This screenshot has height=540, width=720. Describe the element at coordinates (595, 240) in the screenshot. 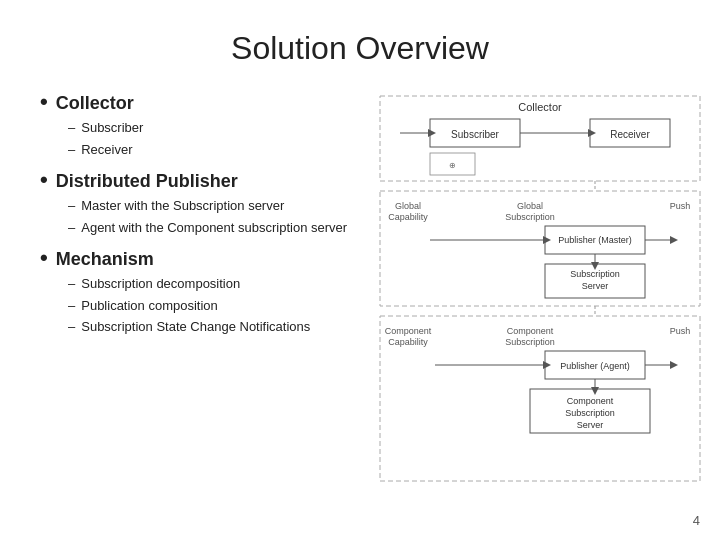

I see `svg-text: Publisher (Master)` at that location.